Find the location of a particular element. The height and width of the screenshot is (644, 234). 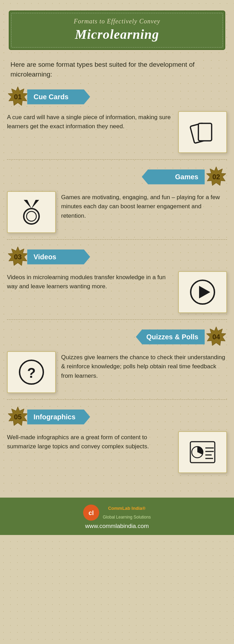

section-text-02: Games are motivating, engaging, and fun … is located at coordinates (144, 207).